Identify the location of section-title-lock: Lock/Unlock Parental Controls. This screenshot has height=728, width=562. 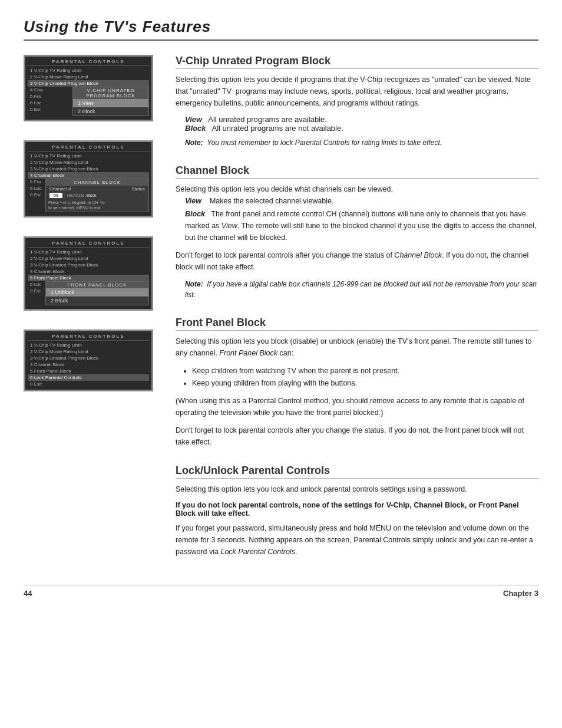
(357, 472).